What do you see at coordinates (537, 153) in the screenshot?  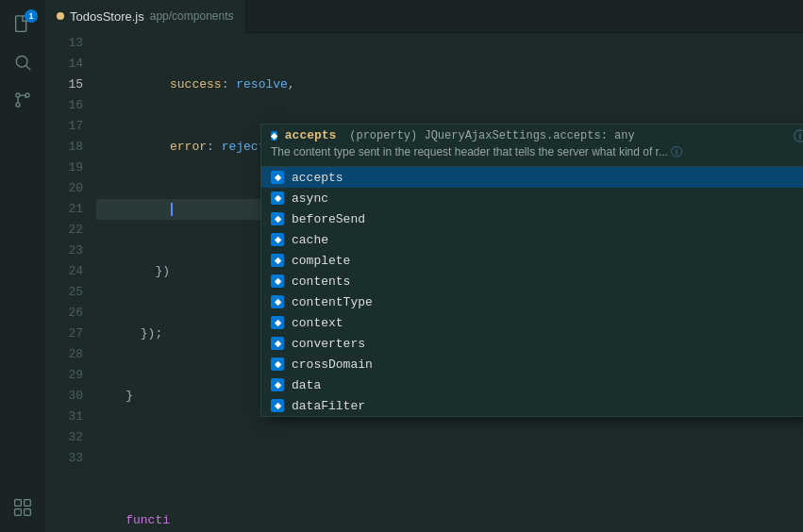 I see `autocomplete-tooltip-desc: The content type sent in the request hea…` at bounding box center [537, 153].